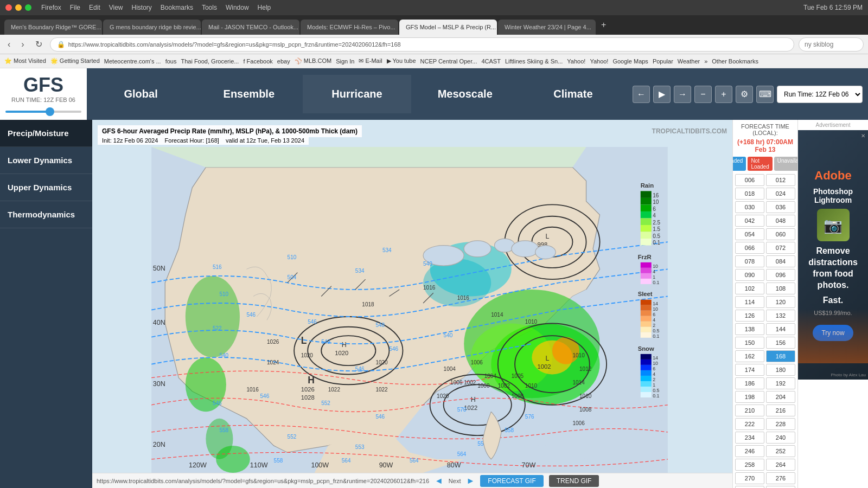  I want to click on nav-global: Global, so click(141, 94).